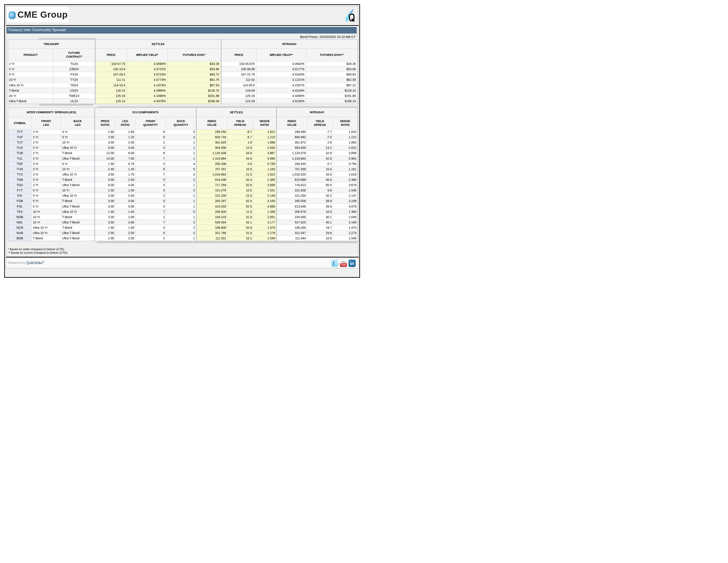 This screenshot has width=728, height=563. What do you see at coordinates (352, 263) in the screenshot?
I see `svg-text: in` at bounding box center [352, 263].